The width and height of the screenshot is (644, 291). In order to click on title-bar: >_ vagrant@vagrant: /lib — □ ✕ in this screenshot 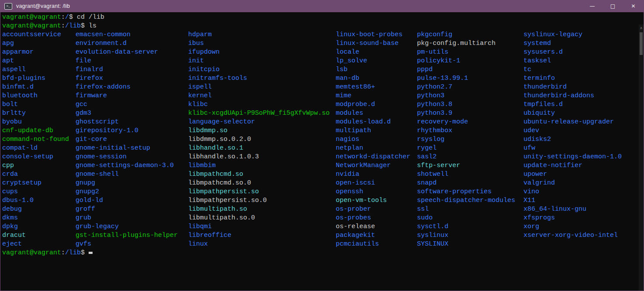, I will do `click(322, 6)`.